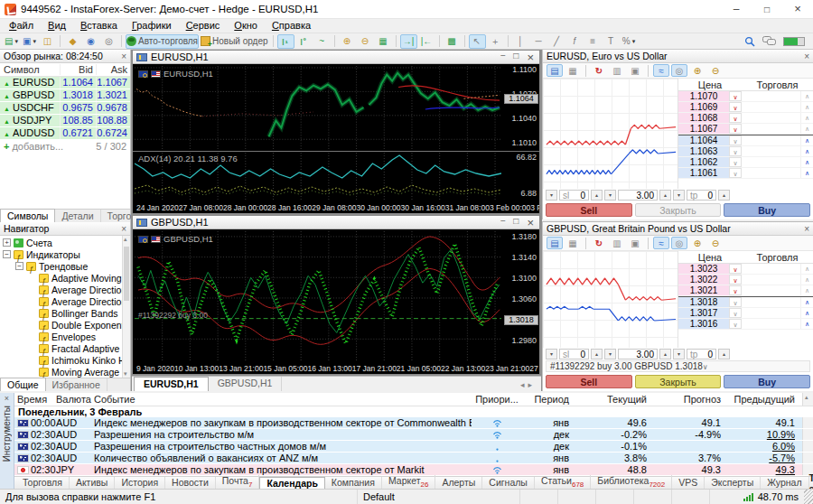 The image size is (813, 504). I want to click on symbol-row: USDJPY 108.85 108.88, so click(65, 121).